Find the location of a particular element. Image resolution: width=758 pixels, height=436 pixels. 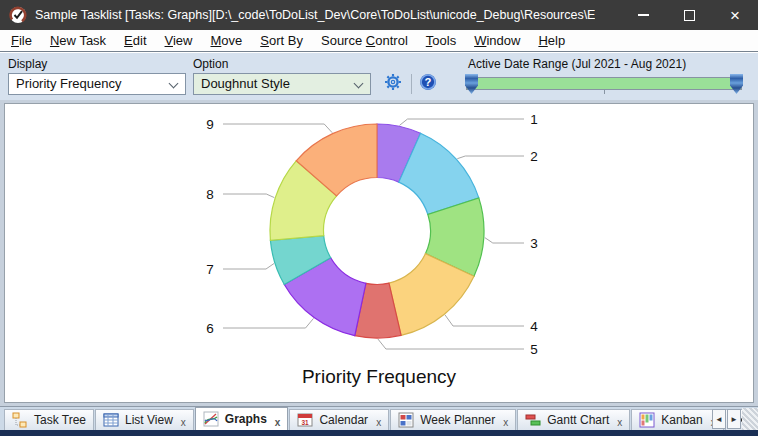

tab-scroll-left-button: ◄ is located at coordinates (719, 419).